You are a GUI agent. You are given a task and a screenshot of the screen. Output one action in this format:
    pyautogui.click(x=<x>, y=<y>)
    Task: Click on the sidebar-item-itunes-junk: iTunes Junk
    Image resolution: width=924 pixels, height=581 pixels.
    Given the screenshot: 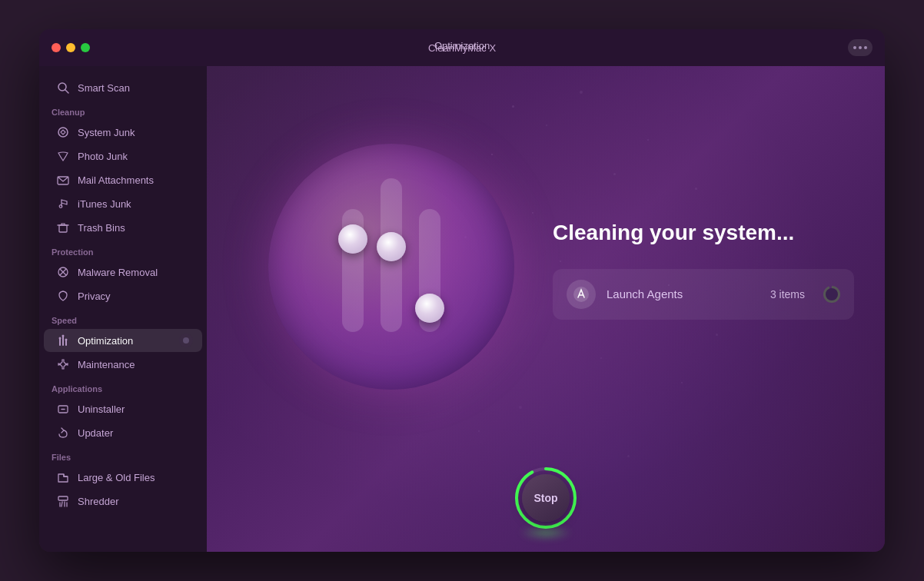 What is the action you would take?
    pyautogui.click(x=123, y=204)
    